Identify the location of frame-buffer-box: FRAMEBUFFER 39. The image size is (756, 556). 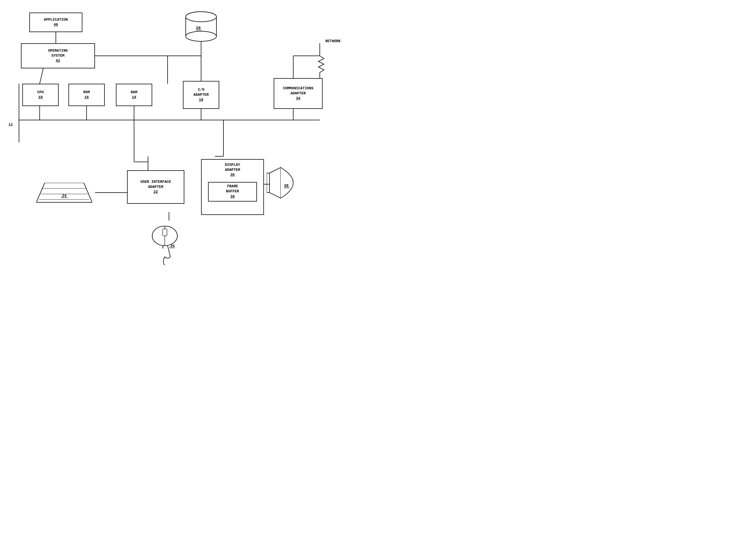
(232, 192).